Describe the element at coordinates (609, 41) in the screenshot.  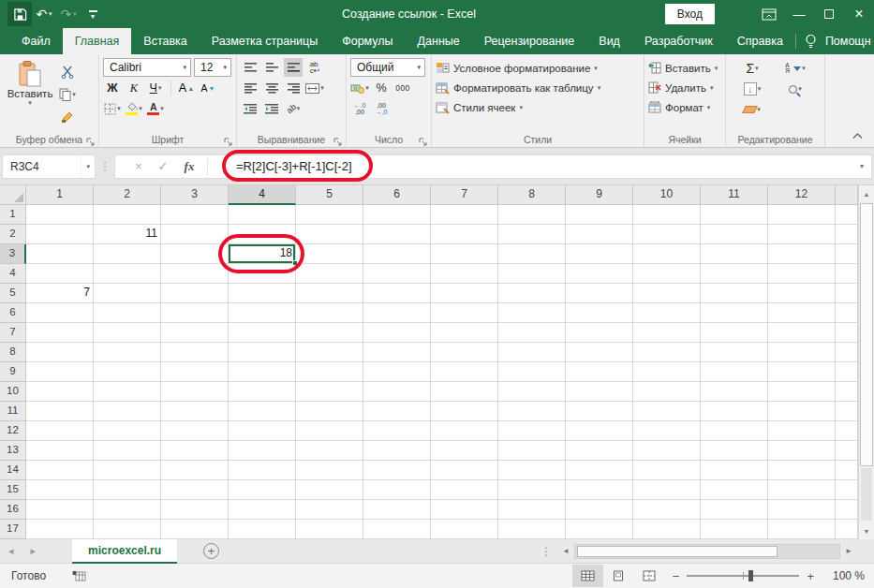
I see `tab-view: Вид` at that location.